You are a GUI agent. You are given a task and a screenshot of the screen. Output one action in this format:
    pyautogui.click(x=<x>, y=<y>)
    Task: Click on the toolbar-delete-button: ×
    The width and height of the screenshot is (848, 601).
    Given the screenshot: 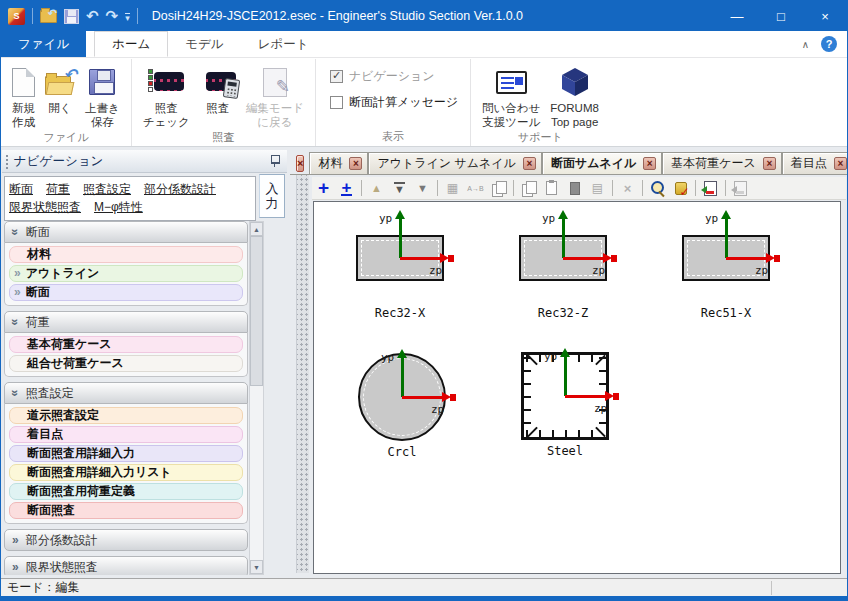 What is the action you would take?
    pyautogui.click(x=628, y=188)
    